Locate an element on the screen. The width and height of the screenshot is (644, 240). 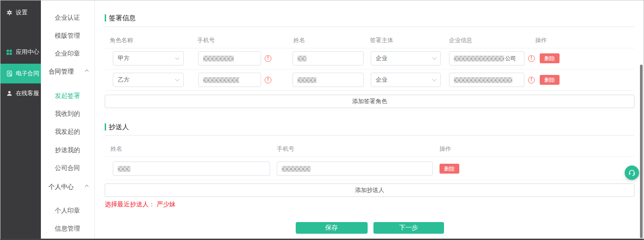
col-header-enterprise: 企业信息 is located at coordinates (492, 40).